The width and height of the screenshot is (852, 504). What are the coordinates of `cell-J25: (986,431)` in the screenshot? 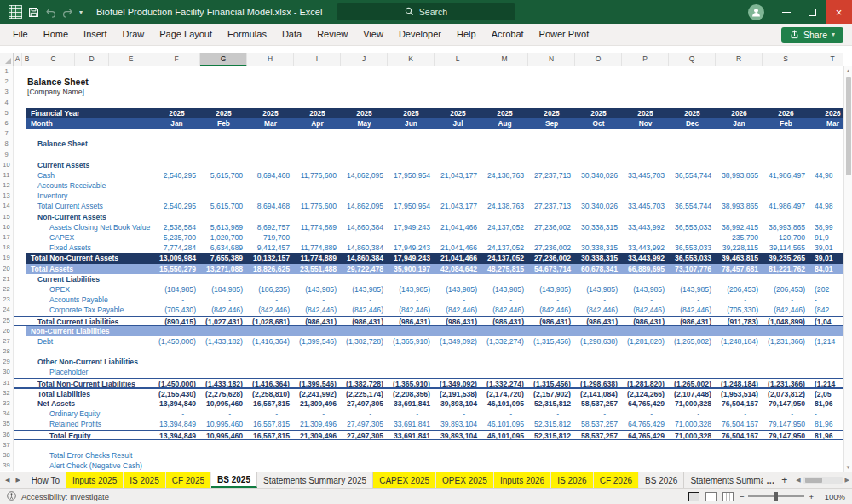 It's located at (365, 321).